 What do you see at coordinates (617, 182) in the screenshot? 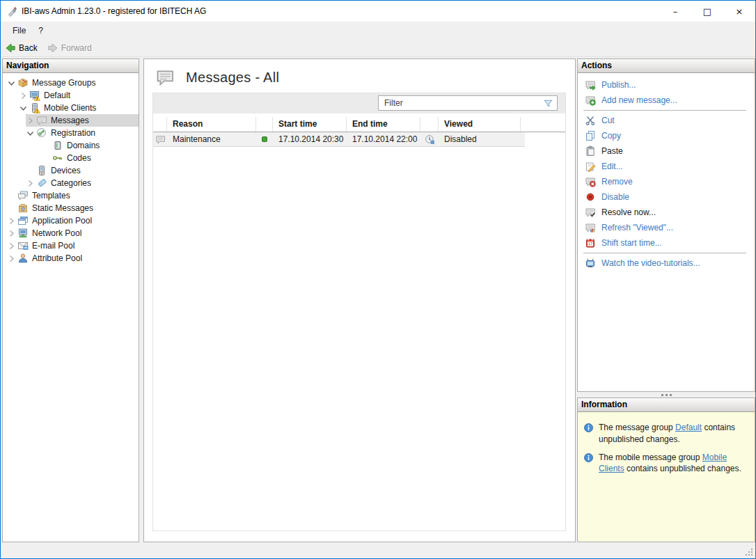
I see `action-label: Remove` at bounding box center [617, 182].